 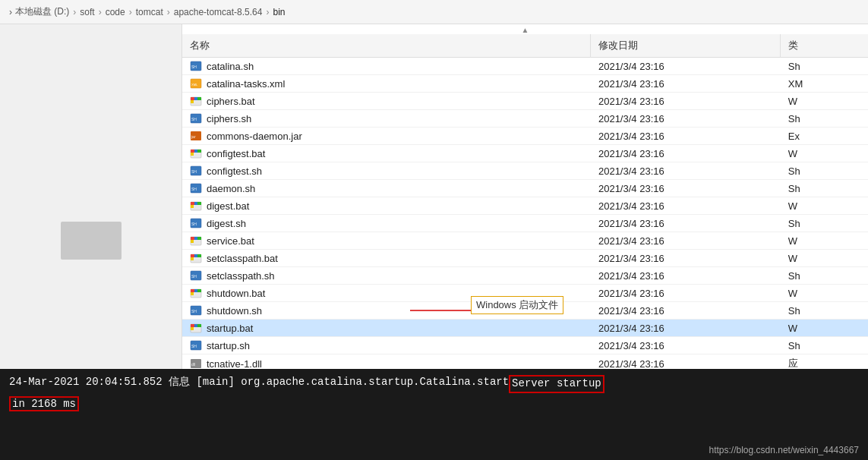 I want to click on file-name: commons-daemon.jar, so click(x=254, y=137).